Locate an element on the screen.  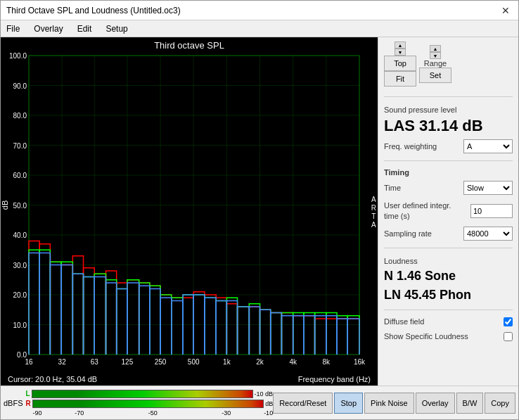
spl-value: LAS 31.14 dB is located at coordinates (449, 126).